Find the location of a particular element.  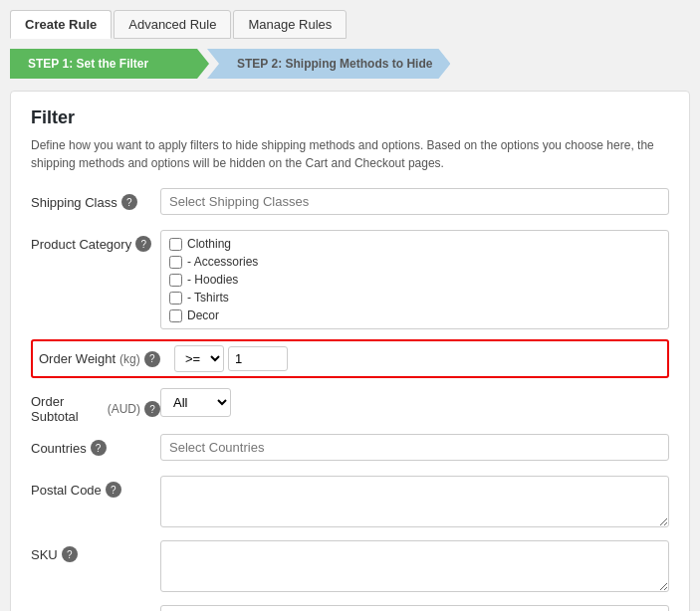

sku-row: SKU ? is located at coordinates (350, 567).